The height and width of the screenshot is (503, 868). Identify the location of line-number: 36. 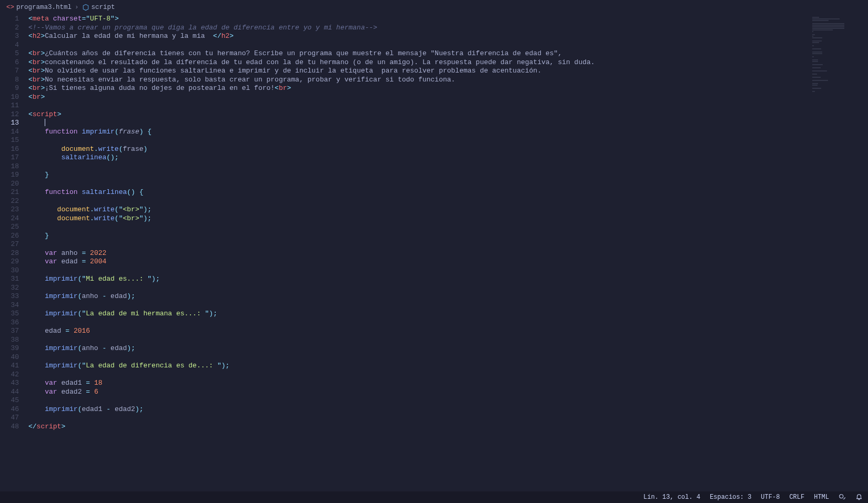
(9, 323).